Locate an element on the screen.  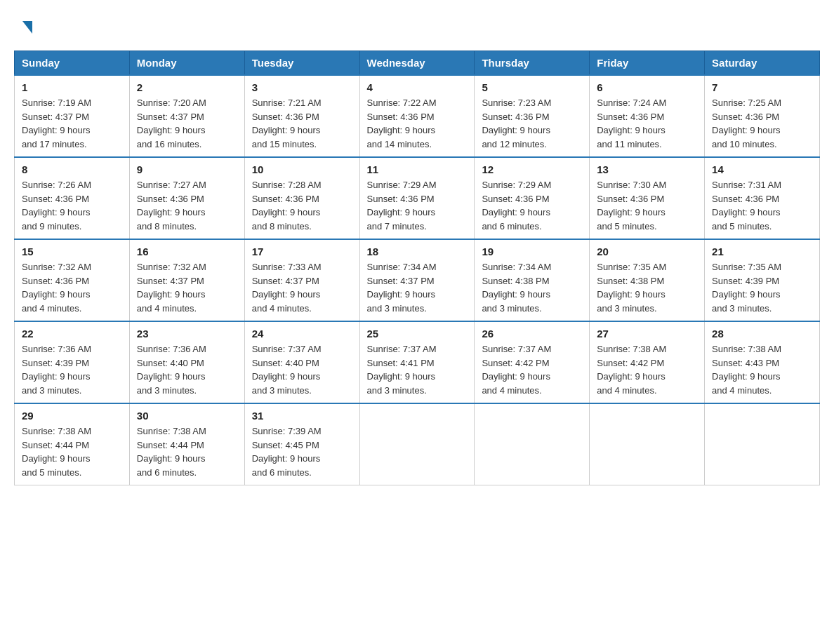
calendar-cell: 17 Sunrise: 7:33 AMSunset: 4:37 PMDaylig… is located at coordinates (302, 281).